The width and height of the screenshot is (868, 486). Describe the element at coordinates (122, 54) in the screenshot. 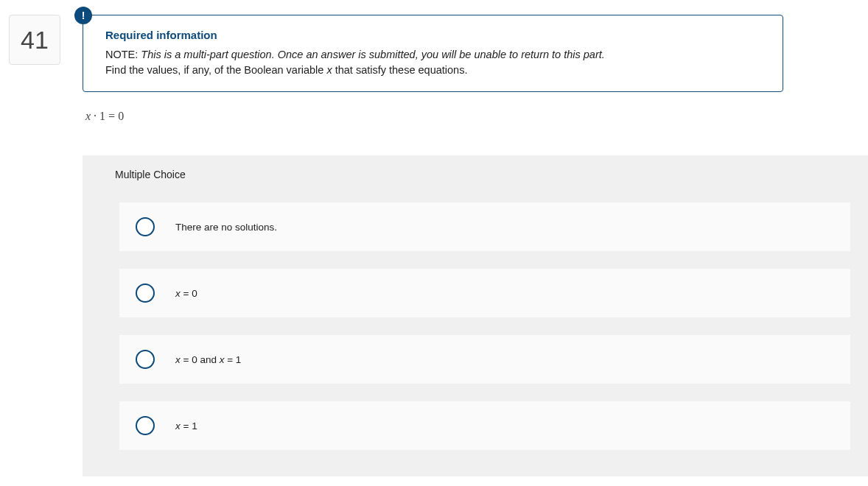

I see `note-label: NOTE:` at that location.